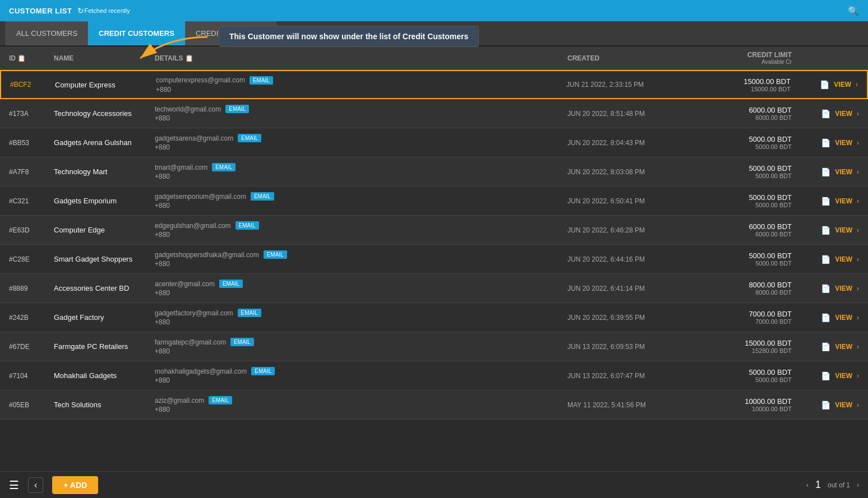 This screenshot has width=868, height=498. Describe the element at coordinates (361, 85) in the screenshot. I see `row-details: computerexpress@gmail.com EMAIL +880` at that location.